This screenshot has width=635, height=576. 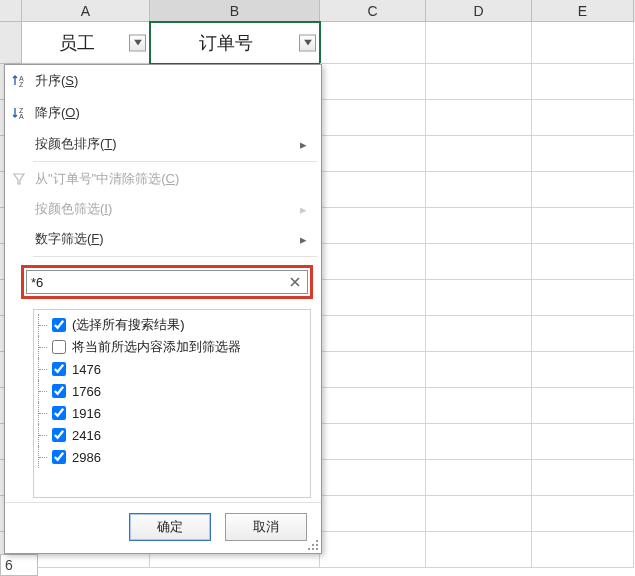 I want to click on cancel-button: 取消, so click(x=266, y=527).